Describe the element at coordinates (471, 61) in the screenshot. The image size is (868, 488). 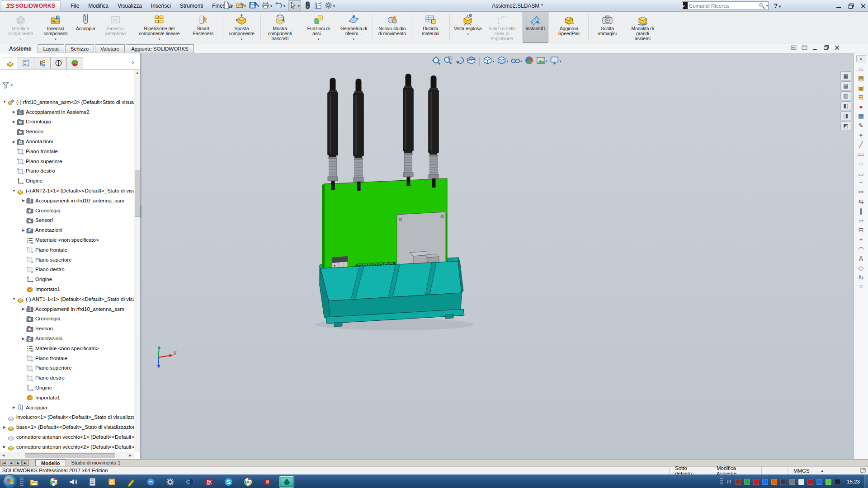
I see `section-view-button` at that location.